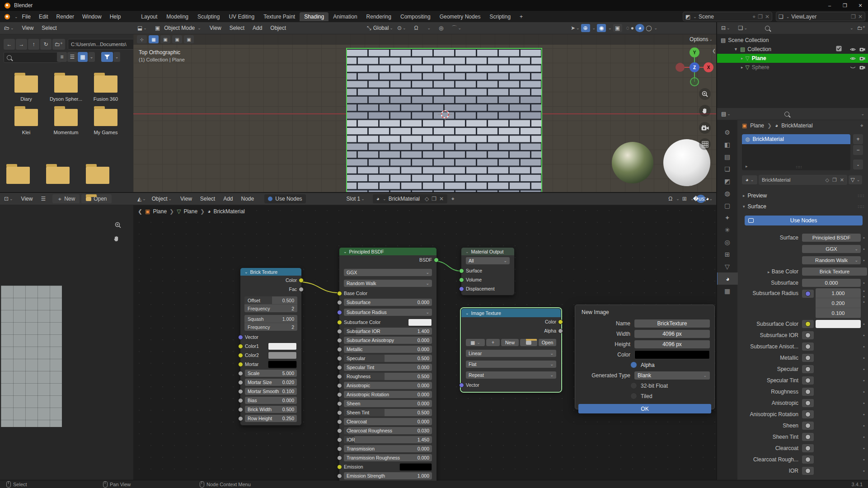 The width and height of the screenshot is (868, 488). I want to click on fake-user-shield-icon: ◇, so click(427, 199).